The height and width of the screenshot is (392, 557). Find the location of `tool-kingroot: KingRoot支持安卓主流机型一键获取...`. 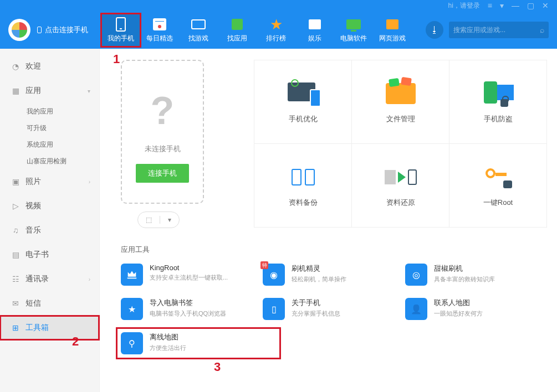

tool-kingroot: KingRoot支持安卓主流机型一键获取... is located at coordinates (186, 275).